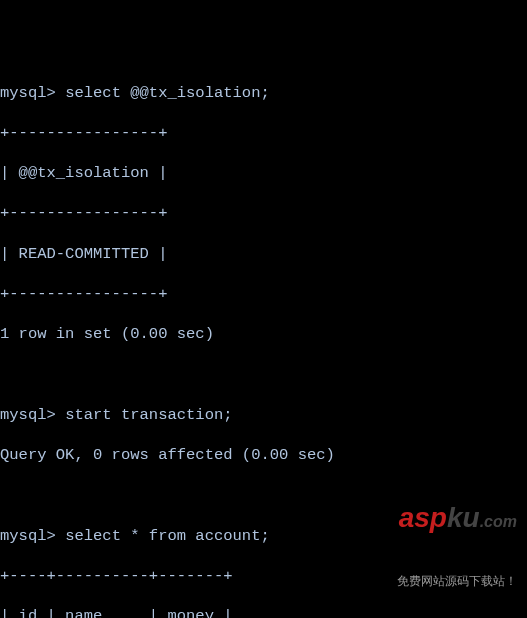 The height and width of the screenshot is (618, 527). Describe the element at coordinates (264, 334) in the screenshot. I see `result-line: 1 row in set (0.00 sec)` at that location.